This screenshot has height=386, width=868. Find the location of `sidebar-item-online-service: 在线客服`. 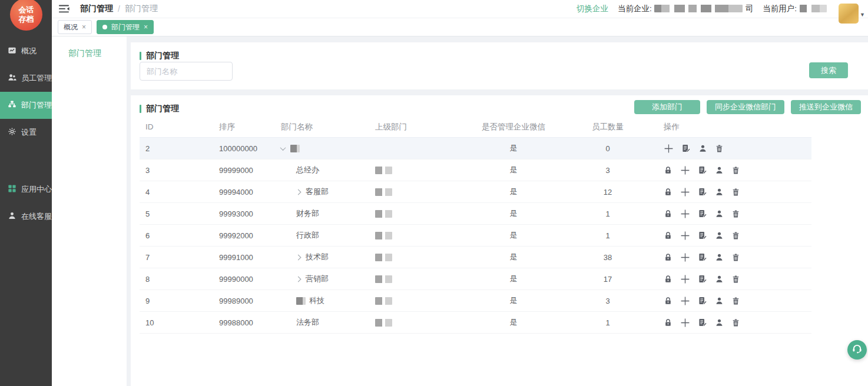

sidebar-item-online-service: 在线客服 is located at coordinates (26, 217).